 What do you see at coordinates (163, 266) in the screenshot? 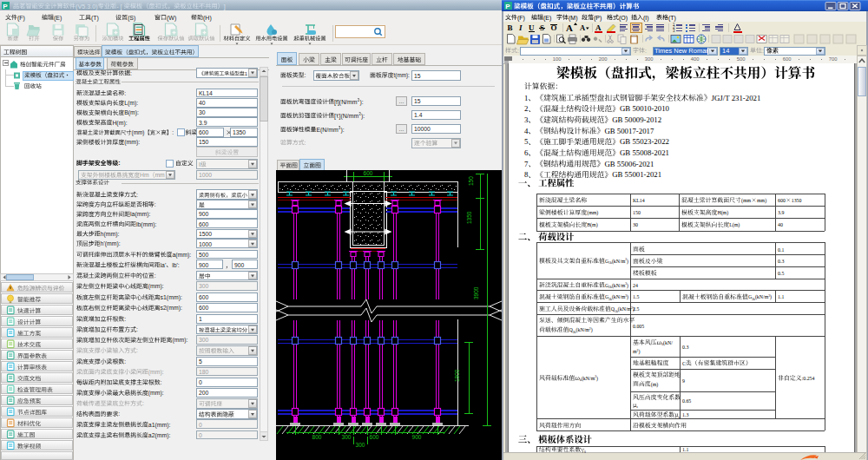
I see `svg-text: la'` at bounding box center [163, 266].